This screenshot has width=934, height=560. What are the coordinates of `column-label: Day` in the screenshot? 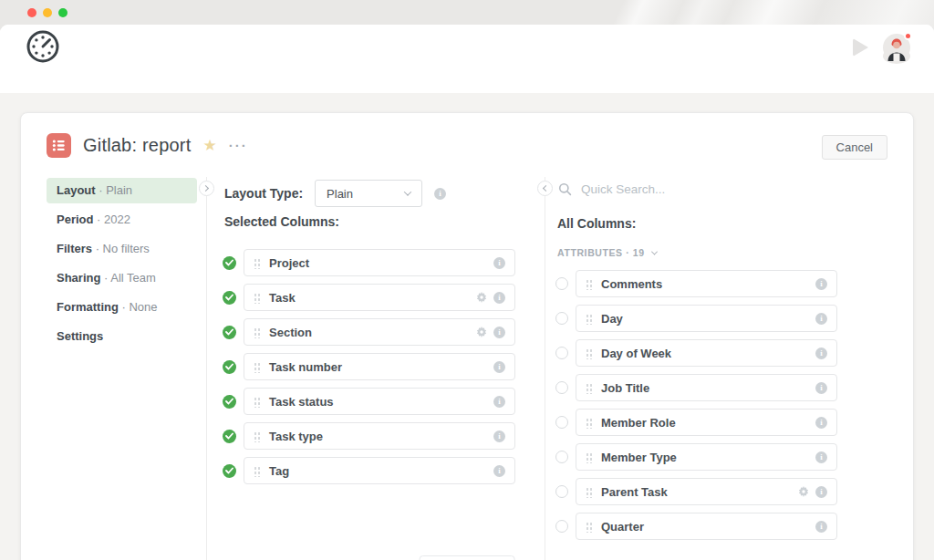 It's located at (612, 319).